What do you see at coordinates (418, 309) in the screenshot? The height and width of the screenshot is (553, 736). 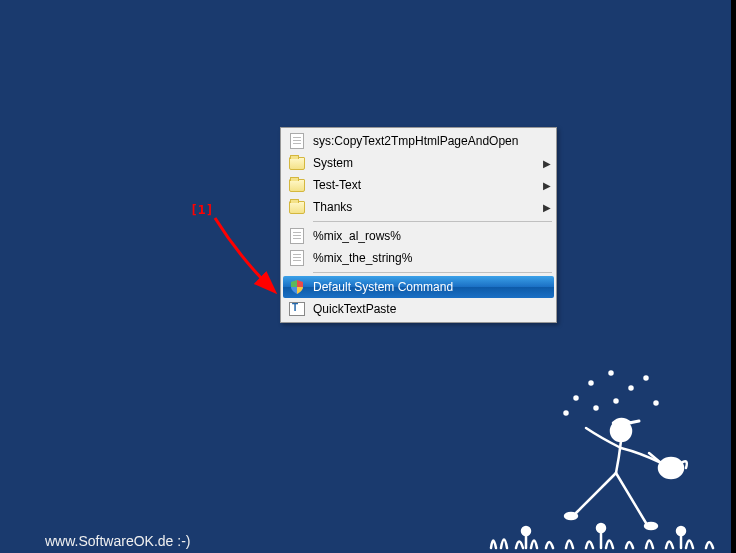 I see `menu-item-quicktextpaste: QuickTextPaste` at bounding box center [418, 309].